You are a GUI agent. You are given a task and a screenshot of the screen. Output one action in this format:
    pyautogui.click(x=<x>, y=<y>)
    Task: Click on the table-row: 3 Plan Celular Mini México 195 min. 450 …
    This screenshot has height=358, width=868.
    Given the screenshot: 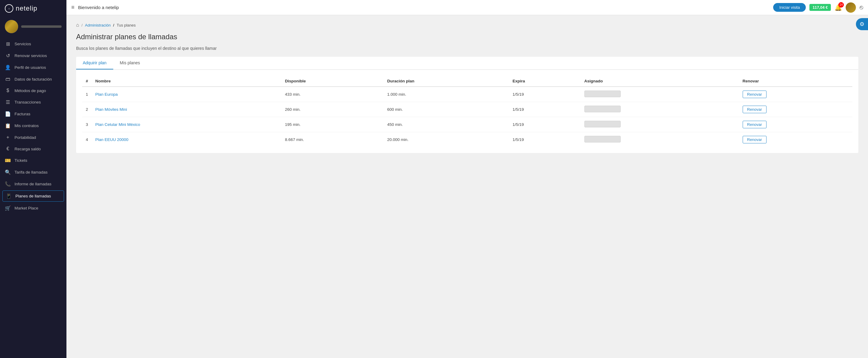 What is the action you would take?
    pyautogui.click(x=467, y=125)
    